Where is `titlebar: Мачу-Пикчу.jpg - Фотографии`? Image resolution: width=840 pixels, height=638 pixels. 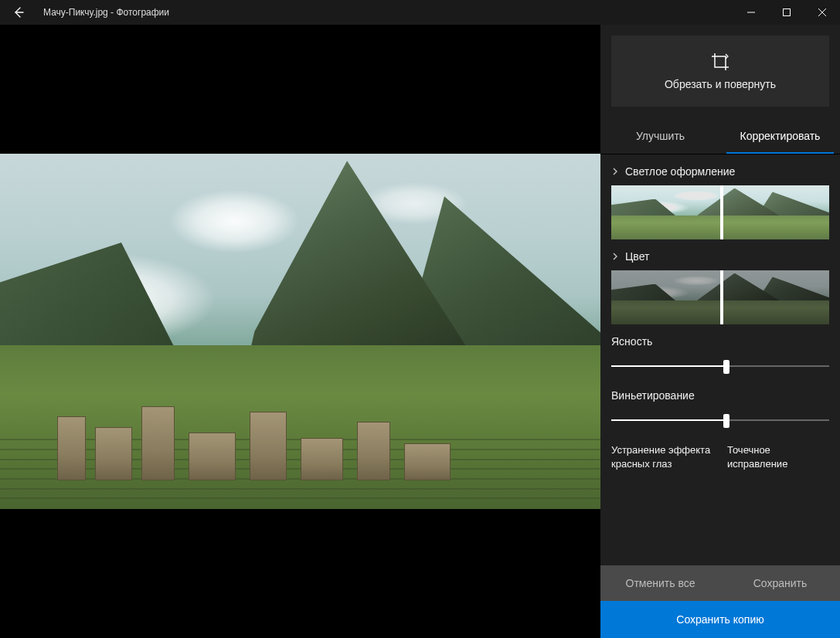 titlebar: Мачу-Пикчу.jpg - Фотографии is located at coordinates (420, 12).